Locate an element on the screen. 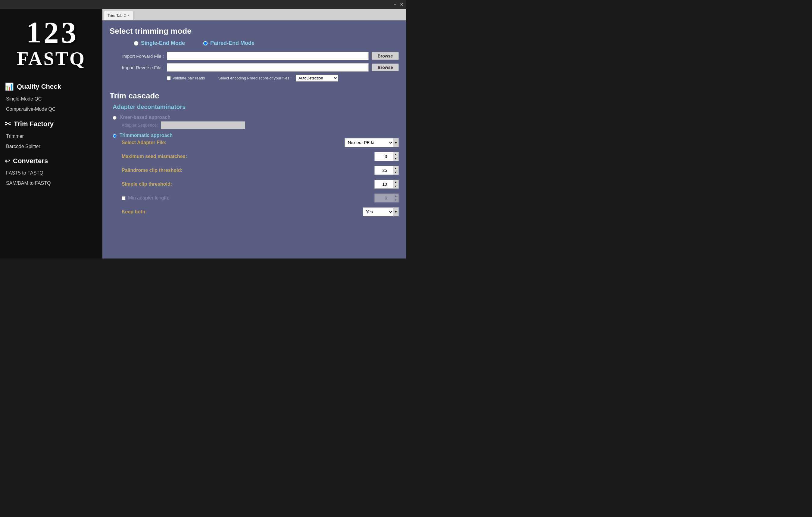 The image size is (812, 517). convert-icon: ↩ is located at coordinates (7, 161).